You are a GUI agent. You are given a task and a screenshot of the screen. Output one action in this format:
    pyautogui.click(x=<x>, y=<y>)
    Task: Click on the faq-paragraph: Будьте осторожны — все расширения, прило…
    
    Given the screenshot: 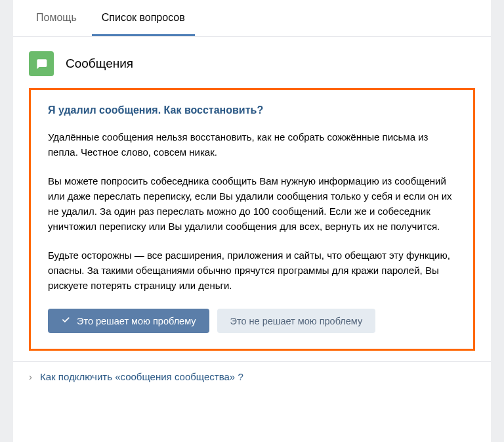 What is the action you would take?
    pyautogui.click(x=252, y=271)
    